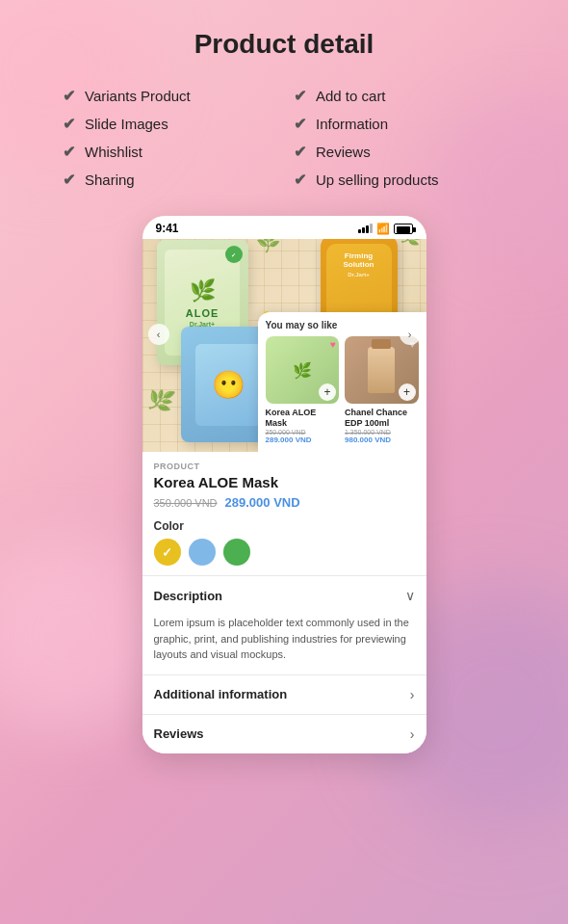 This screenshot has width=568, height=924. I want to click on feature-label: Variants Product, so click(138, 96).